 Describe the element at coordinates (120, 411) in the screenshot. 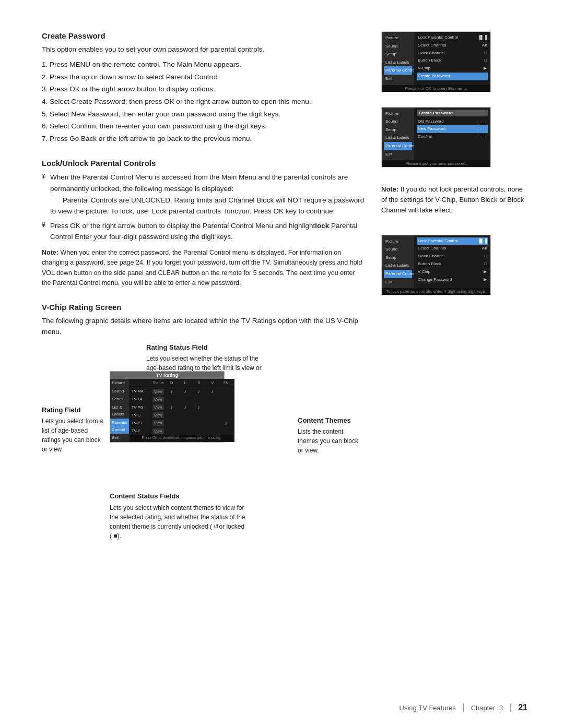

I see `sidebar-list: List & Labels` at that location.